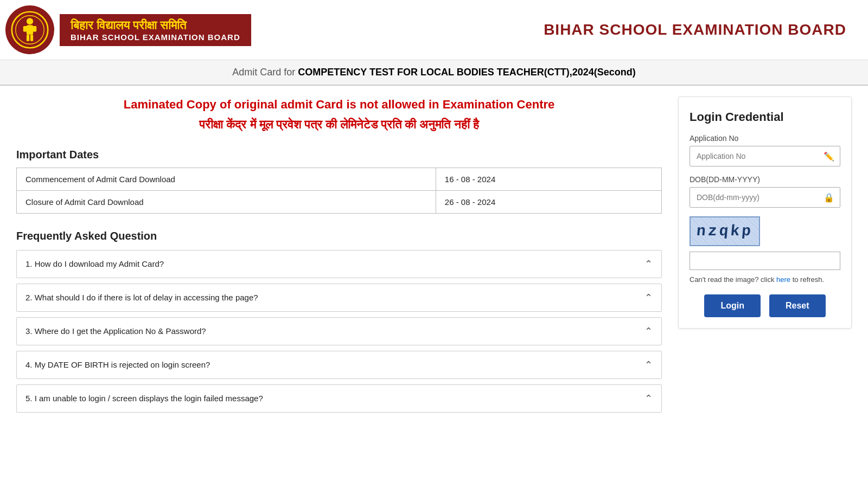  What do you see at coordinates (765, 306) in the screenshot?
I see `button-row: Login Reset` at bounding box center [765, 306].